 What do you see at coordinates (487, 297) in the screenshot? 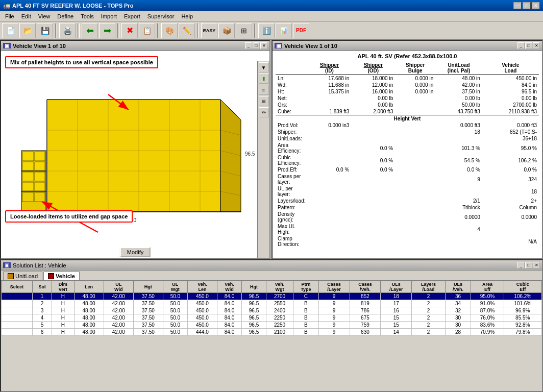
I see `cell-0-17: 95.0%` at bounding box center [487, 297].